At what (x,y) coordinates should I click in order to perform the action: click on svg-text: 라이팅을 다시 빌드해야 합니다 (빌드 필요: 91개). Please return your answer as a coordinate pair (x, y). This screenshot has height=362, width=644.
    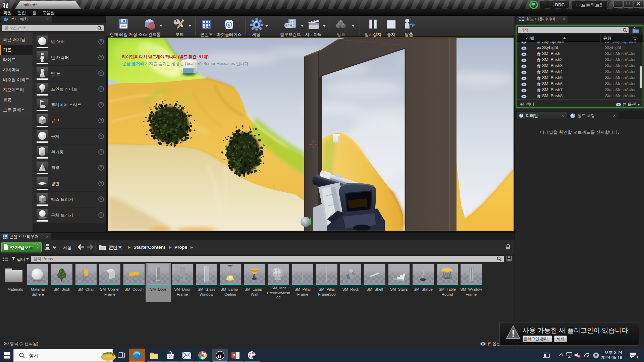
    Looking at the image, I should click on (165, 57).